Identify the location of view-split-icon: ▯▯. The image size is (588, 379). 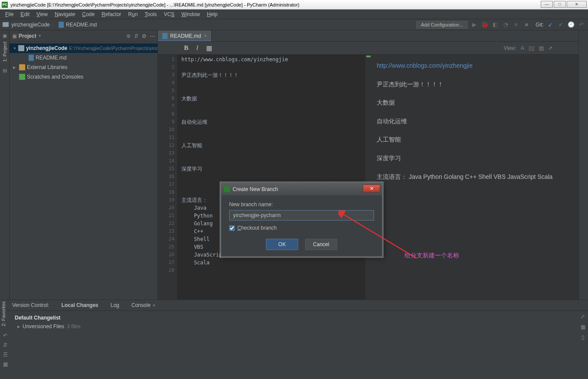
(532, 48).